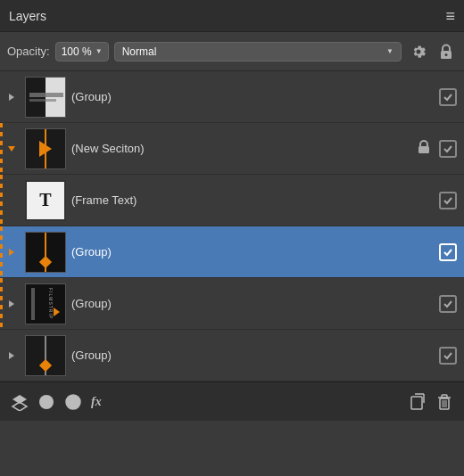 The height and width of the screenshot is (476, 464). Describe the element at coordinates (431, 402) in the screenshot. I see `bottom-right-tools` at that location.